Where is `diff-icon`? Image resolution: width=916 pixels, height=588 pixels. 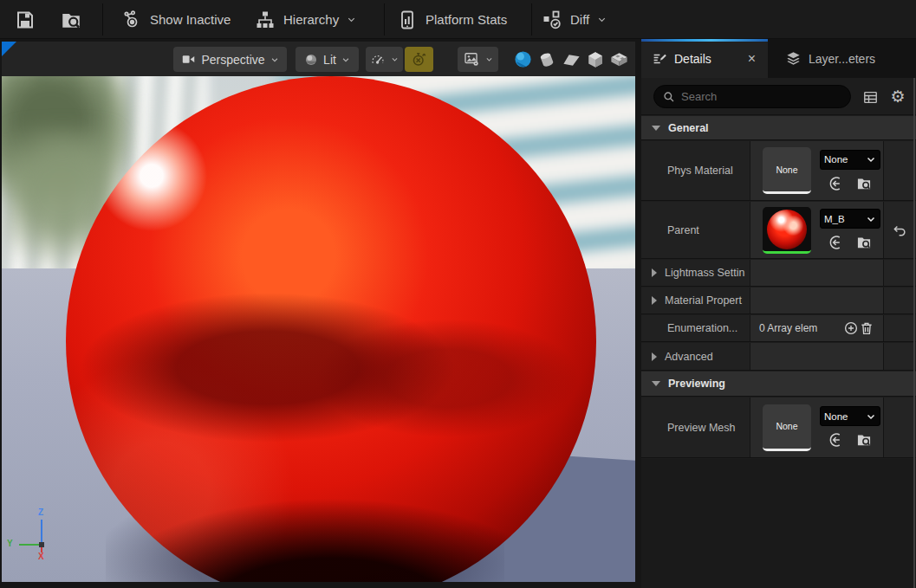
diff-icon is located at coordinates (552, 20).